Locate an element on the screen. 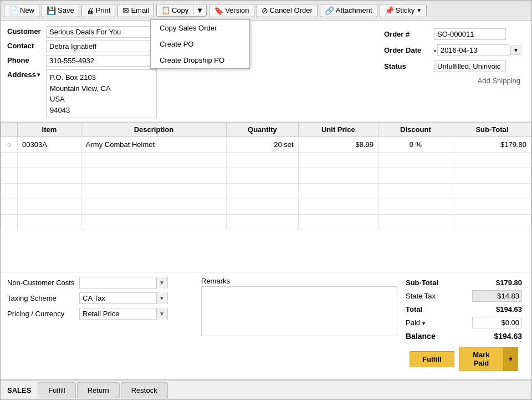 The height and width of the screenshot is (400, 532). print-button: 🖨 Print is located at coordinates (99, 11).